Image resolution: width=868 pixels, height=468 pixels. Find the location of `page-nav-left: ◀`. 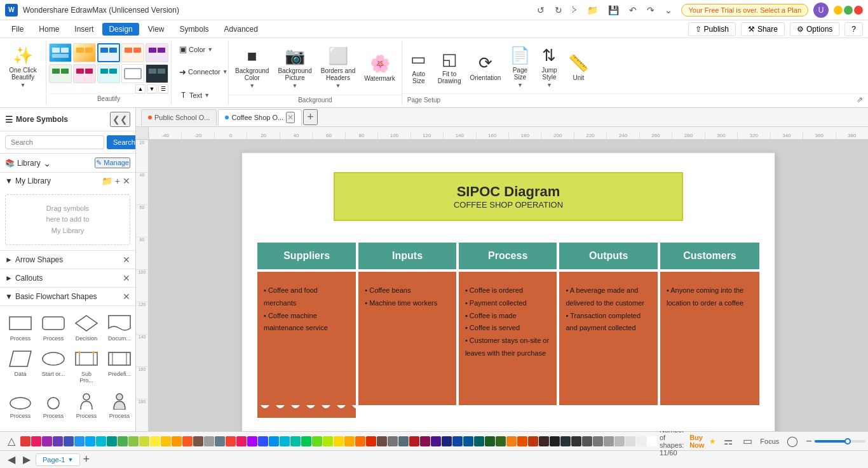

page-nav-left: ◀ is located at coordinates (11, 460).